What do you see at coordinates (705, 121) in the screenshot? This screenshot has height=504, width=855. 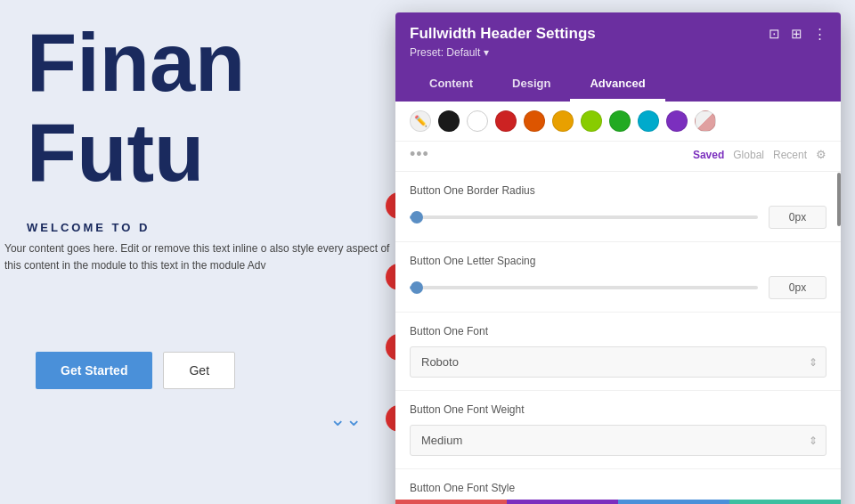 I see `color-swatch-pink-edit` at bounding box center [705, 121].